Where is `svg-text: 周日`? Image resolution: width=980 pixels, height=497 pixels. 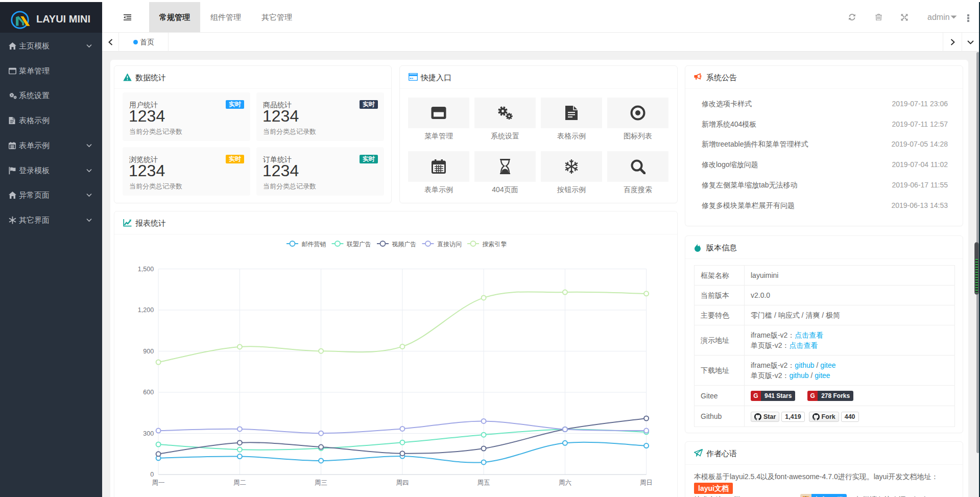 svg-text: 周日 is located at coordinates (647, 483).